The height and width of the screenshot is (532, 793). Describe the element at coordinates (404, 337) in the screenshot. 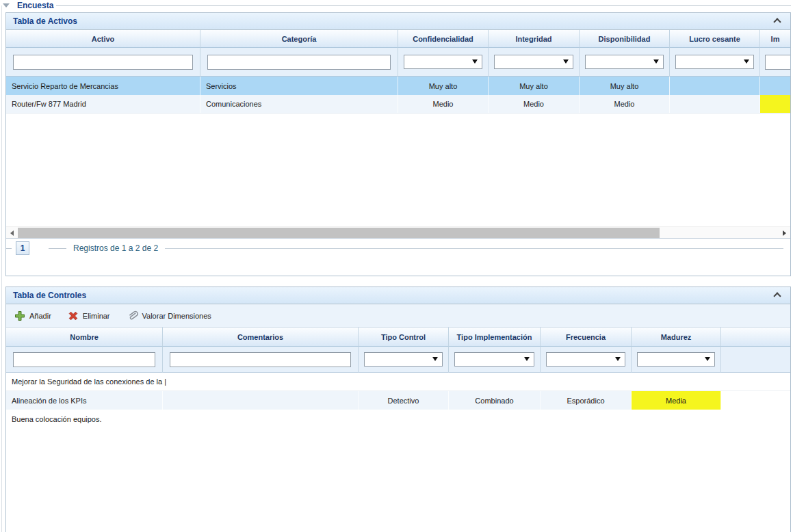

I see `column-header-tipo-control: Tipo Control` at that location.